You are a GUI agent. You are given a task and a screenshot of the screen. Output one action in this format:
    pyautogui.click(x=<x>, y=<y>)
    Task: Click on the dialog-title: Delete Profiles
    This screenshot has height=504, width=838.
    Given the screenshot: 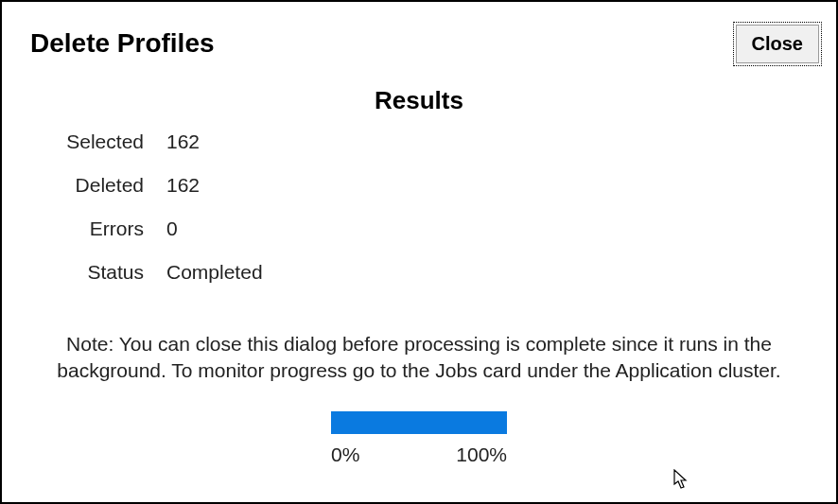 What is the action you would take?
    pyautogui.click(x=123, y=43)
    